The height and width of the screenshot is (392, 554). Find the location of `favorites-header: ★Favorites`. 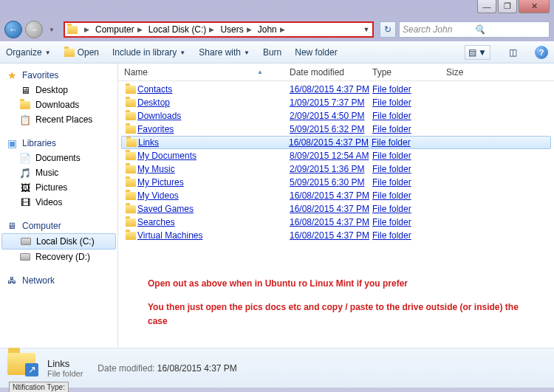

favorites-header: ★Favorites is located at coordinates (59, 75).